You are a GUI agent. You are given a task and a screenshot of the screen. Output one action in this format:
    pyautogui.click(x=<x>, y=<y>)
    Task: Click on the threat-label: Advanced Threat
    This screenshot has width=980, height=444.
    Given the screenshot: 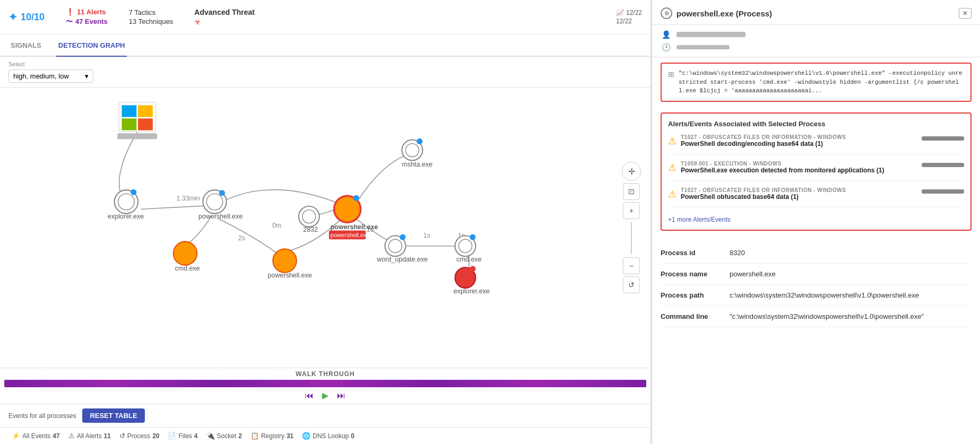 What is the action you would take?
    pyautogui.click(x=224, y=12)
    